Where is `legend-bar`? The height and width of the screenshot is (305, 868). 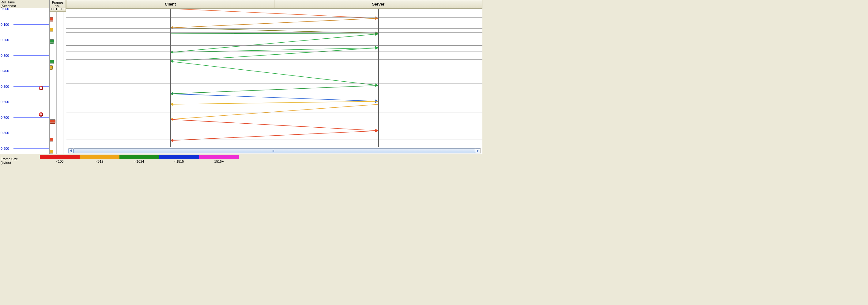 legend-bar is located at coordinates (140, 157).